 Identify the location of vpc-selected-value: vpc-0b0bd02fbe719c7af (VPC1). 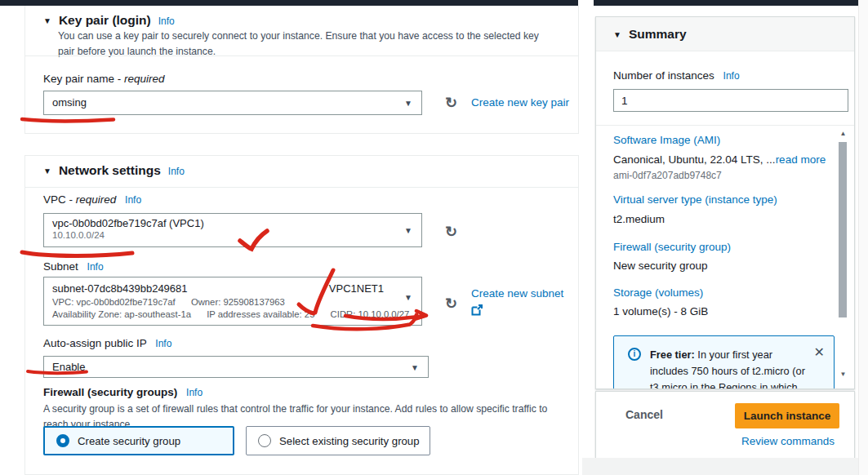
(233, 222).